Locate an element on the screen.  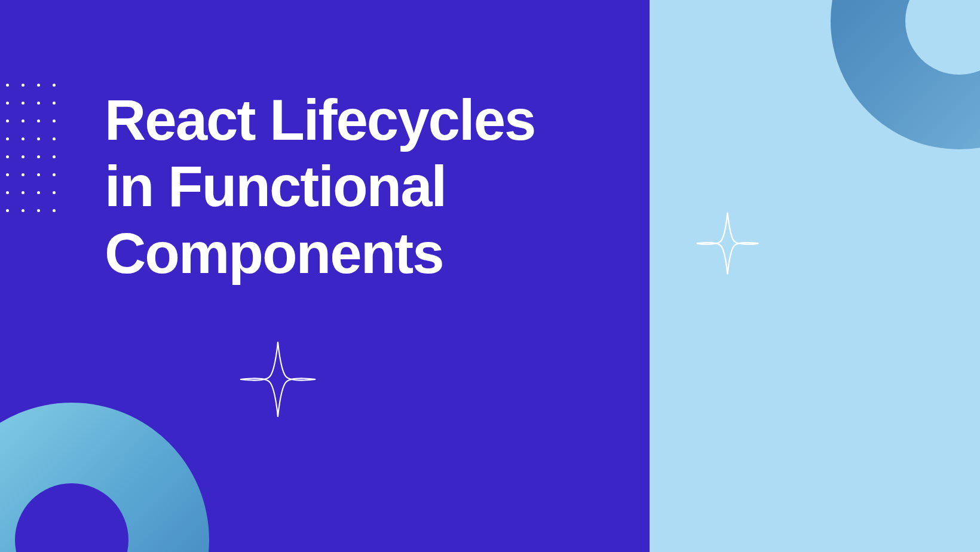
title-line-2: in Functional is located at coordinates (275, 186).